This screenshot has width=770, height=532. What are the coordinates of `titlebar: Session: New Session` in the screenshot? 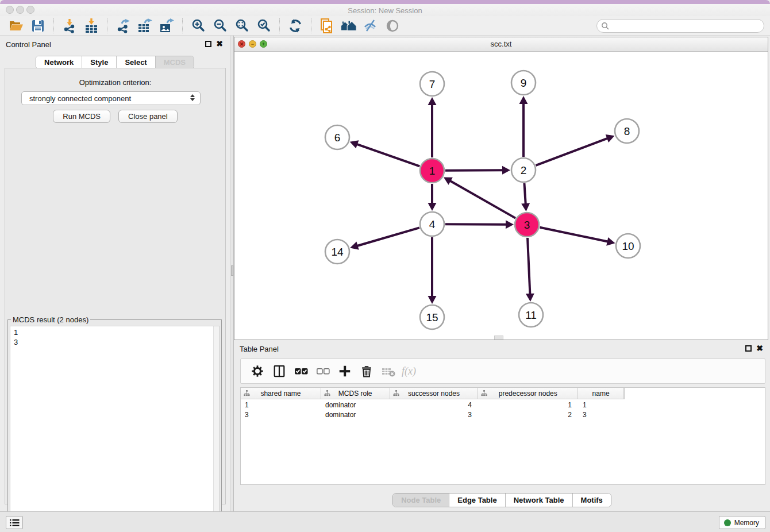 It's located at (385, 10).